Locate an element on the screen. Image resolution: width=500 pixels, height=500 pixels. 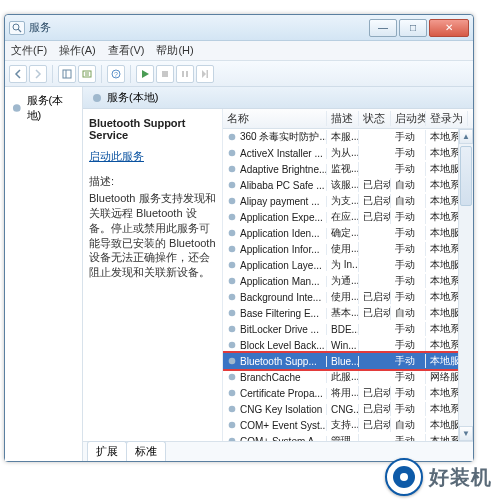
export-button is located at coordinates (87, 74).